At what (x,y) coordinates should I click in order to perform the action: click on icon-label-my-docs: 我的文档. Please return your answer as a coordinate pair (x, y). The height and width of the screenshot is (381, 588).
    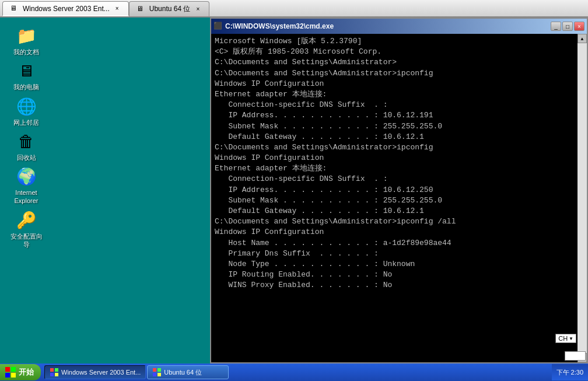
    Looking at the image, I should click on (26, 52).